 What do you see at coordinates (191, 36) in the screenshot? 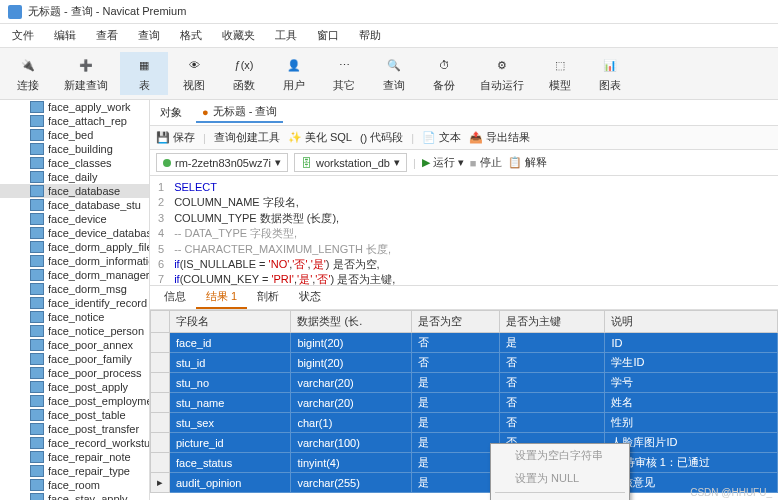
I see `menu-格式: 格式` at bounding box center [191, 36].